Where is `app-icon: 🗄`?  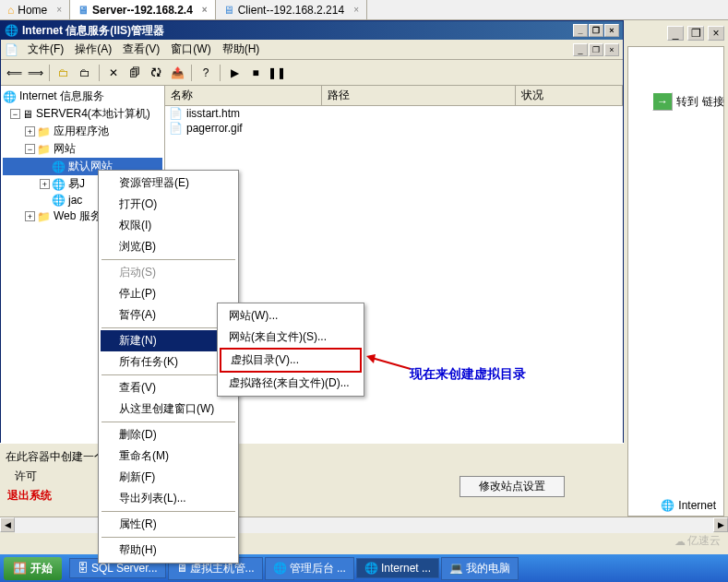 app-icon: 🗄 is located at coordinates (83, 568).